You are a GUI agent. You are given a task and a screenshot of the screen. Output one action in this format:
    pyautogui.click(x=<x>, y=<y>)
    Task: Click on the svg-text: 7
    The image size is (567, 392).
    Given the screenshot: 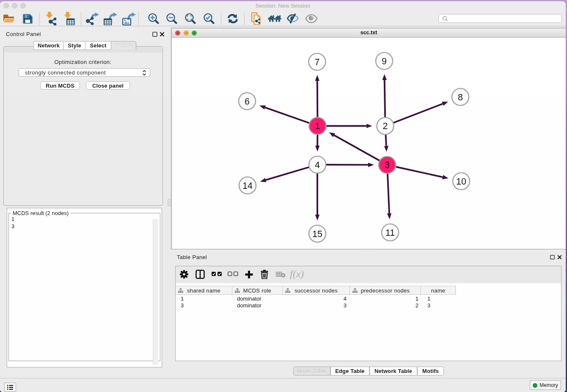 What is the action you would take?
    pyautogui.click(x=317, y=62)
    